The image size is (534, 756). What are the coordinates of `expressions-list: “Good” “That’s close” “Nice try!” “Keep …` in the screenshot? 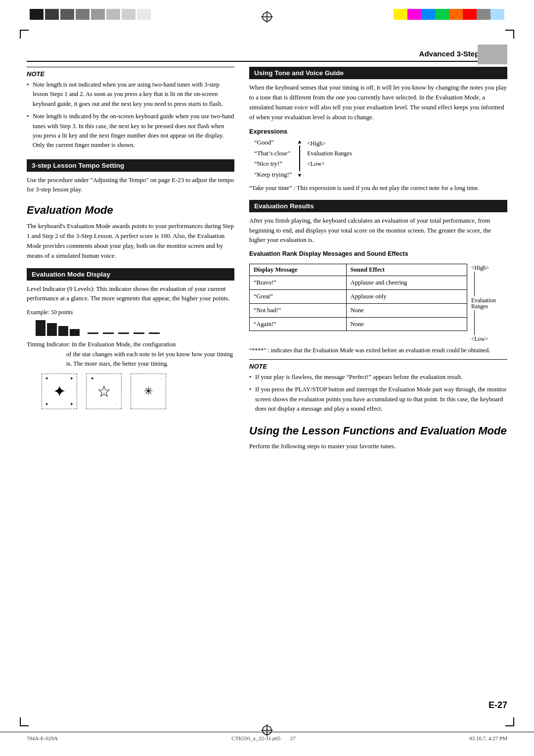 It's located at (273, 159).